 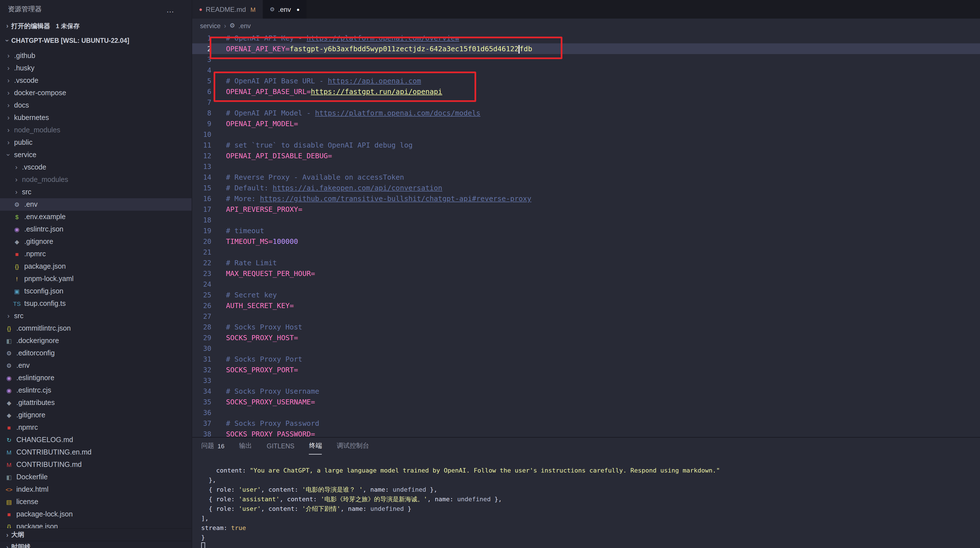 What do you see at coordinates (586, 38) in the screenshot?
I see `code-line: 1# OpenAI API Key - https://platform.ope…` at bounding box center [586, 38].